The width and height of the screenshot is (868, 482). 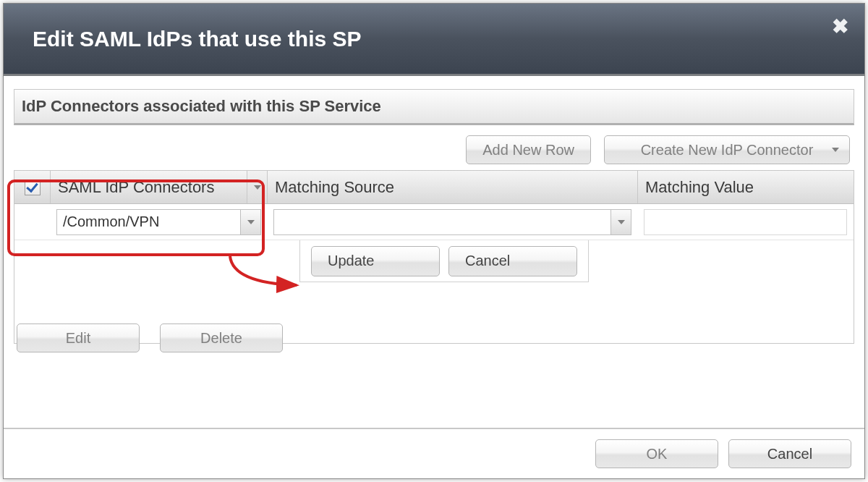 I want to click on cancel-row-button: Cancel, so click(x=513, y=261).